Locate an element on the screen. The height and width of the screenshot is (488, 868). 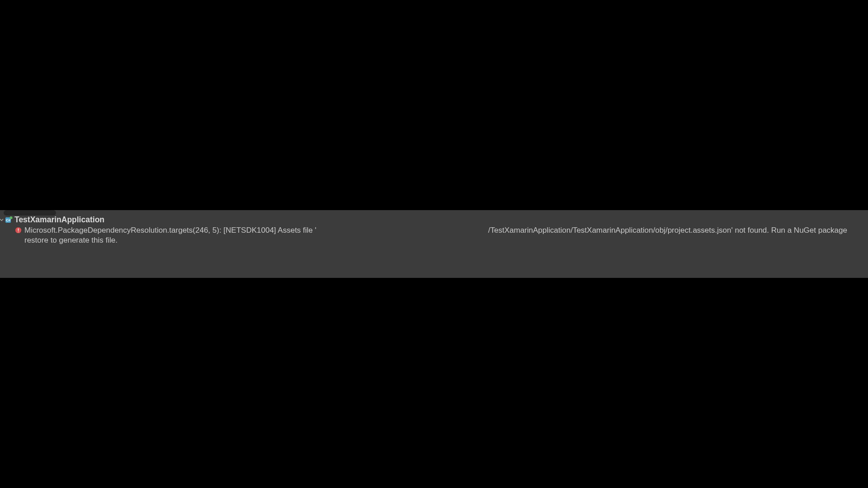
csharp-project-icon: C# is located at coordinates (9, 220).